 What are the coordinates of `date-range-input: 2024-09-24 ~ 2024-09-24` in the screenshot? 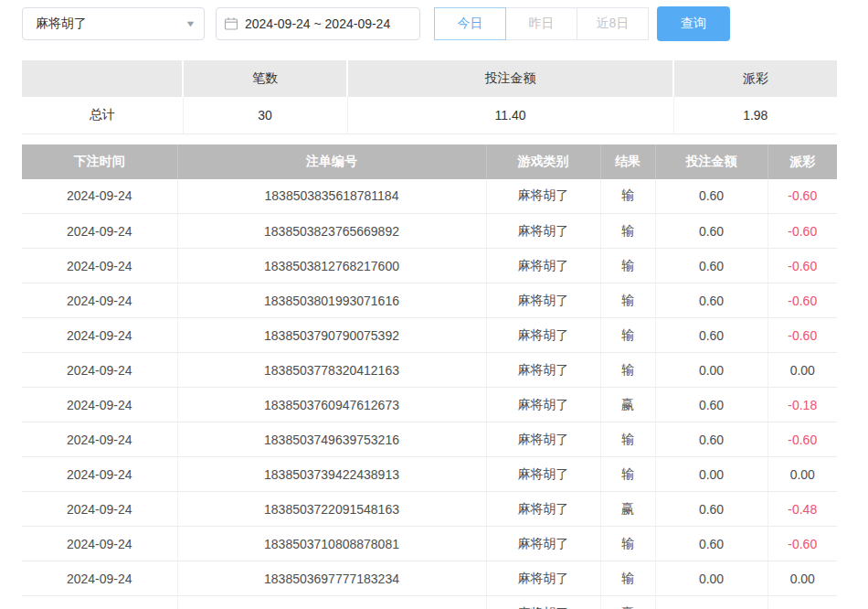 It's located at (318, 24).